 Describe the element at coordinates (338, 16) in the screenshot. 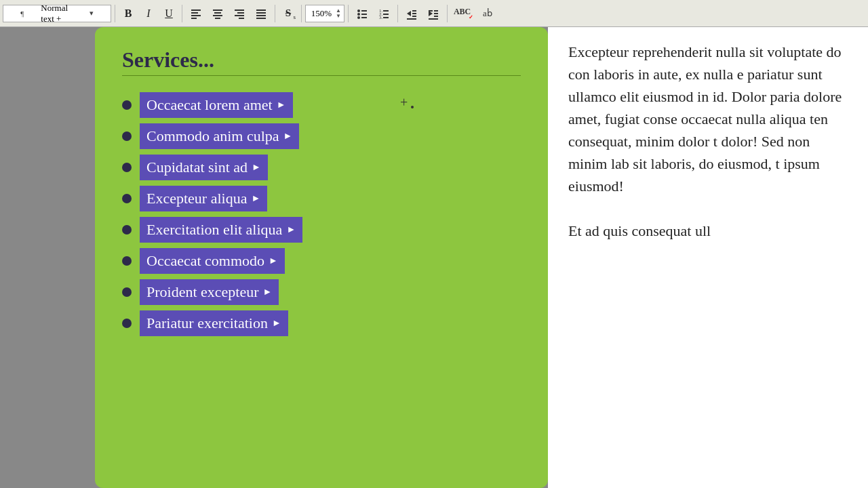

I see `zoom-down-arrow: ▼` at that location.